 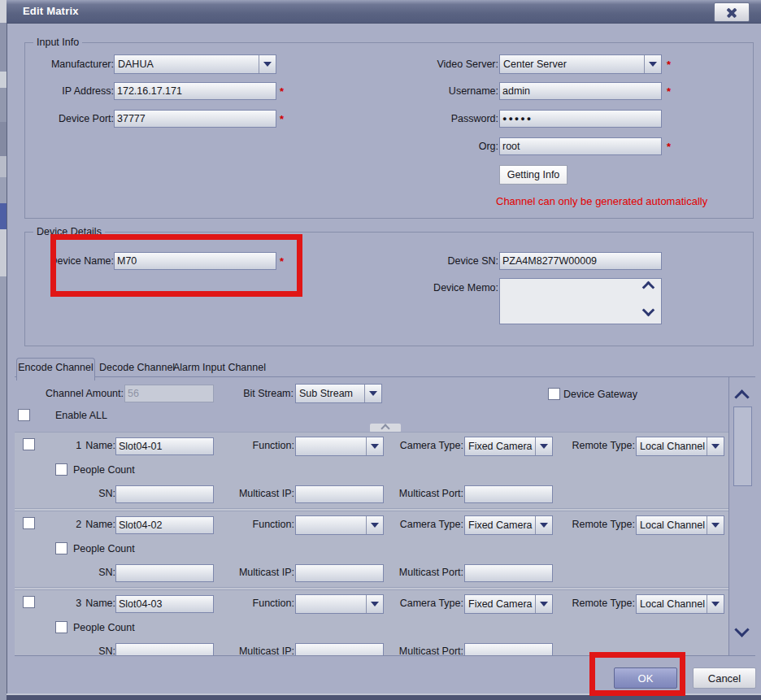 What do you see at coordinates (444, 146) in the screenshot?
I see `org-label: Org:` at bounding box center [444, 146].